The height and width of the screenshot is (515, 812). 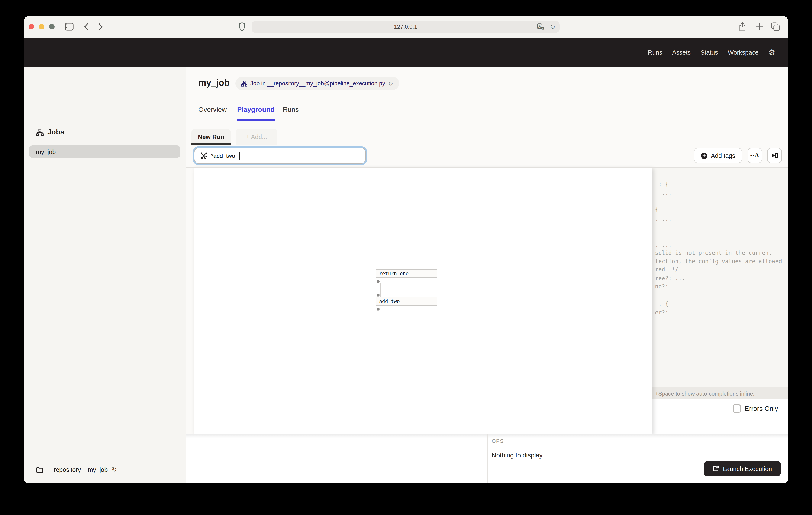 I want to click on bottom-panel-divider, so click(x=488, y=459).